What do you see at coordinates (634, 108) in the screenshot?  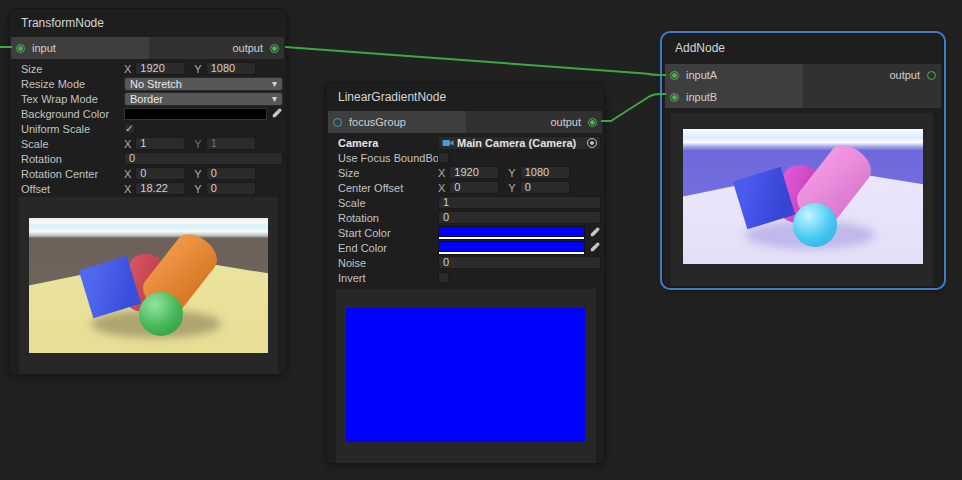 I see `edge-gradient-output-to-add-input-b` at bounding box center [634, 108].